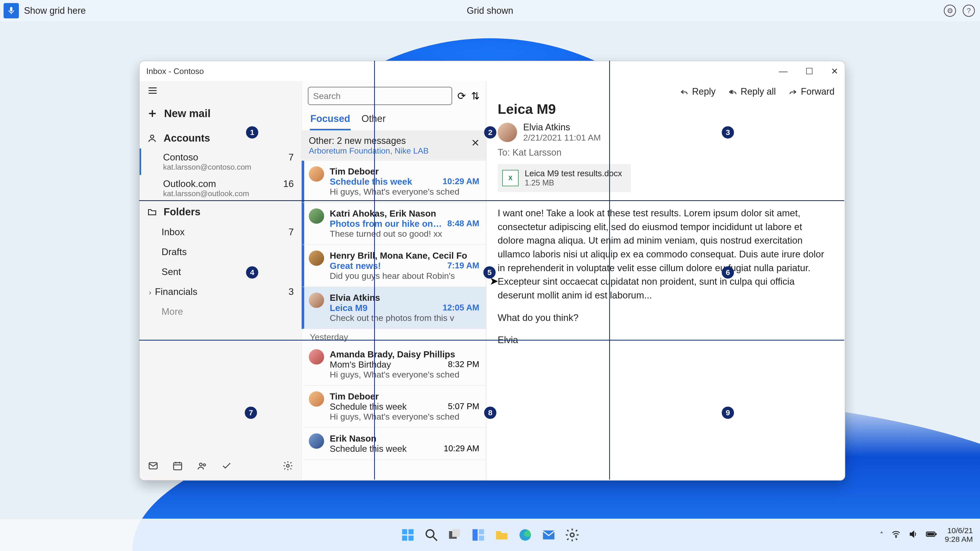 This screenshot has width=980, height=551. I want to click on folder-inbox: Inbox7, so click(221, 232).